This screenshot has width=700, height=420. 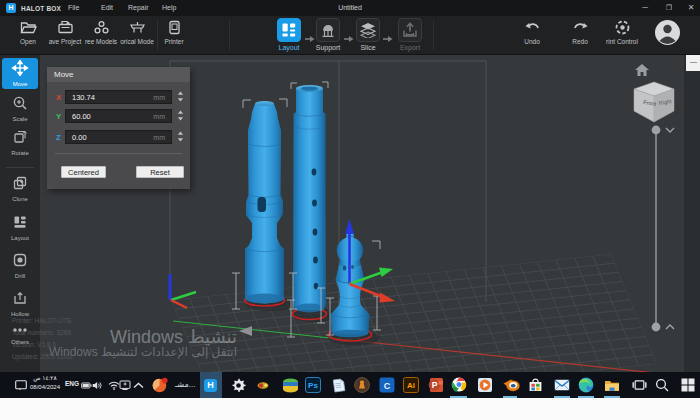 I want to click on taskbar-app-bluestacks, so click(x=290, y=385).